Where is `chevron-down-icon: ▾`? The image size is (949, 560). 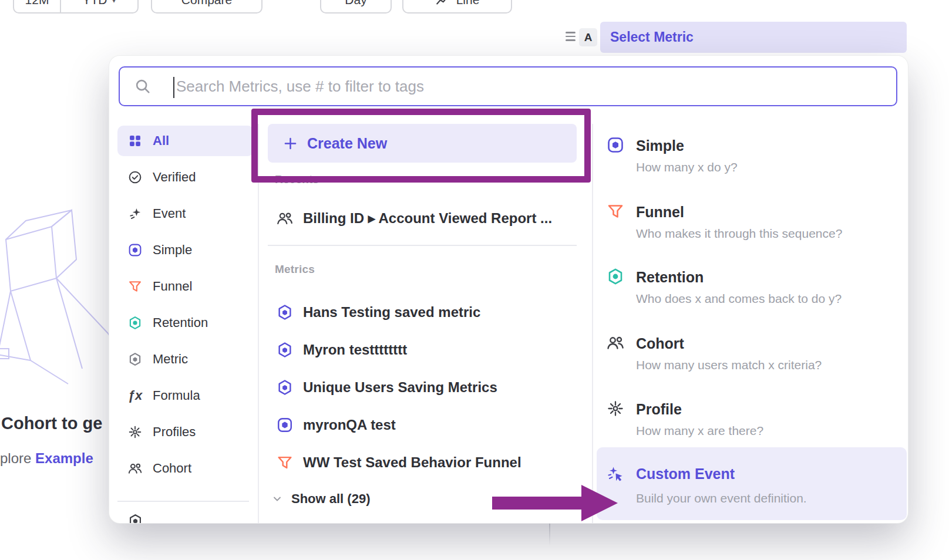
chevron-down-icon: ▾ is located at coordinates (114, 2).